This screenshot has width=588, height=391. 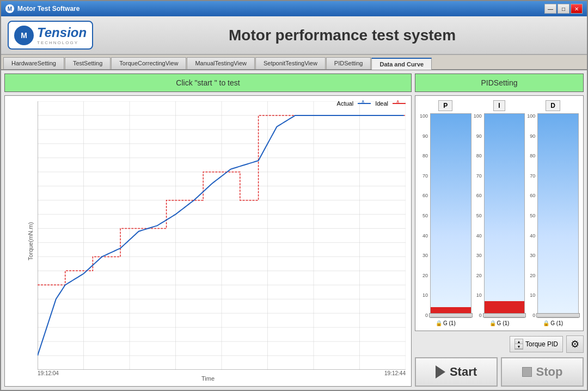 I want to click on i-scale: 100 90 80 70 60 50 40 30 20 10 0, so click(x=478, y=216).